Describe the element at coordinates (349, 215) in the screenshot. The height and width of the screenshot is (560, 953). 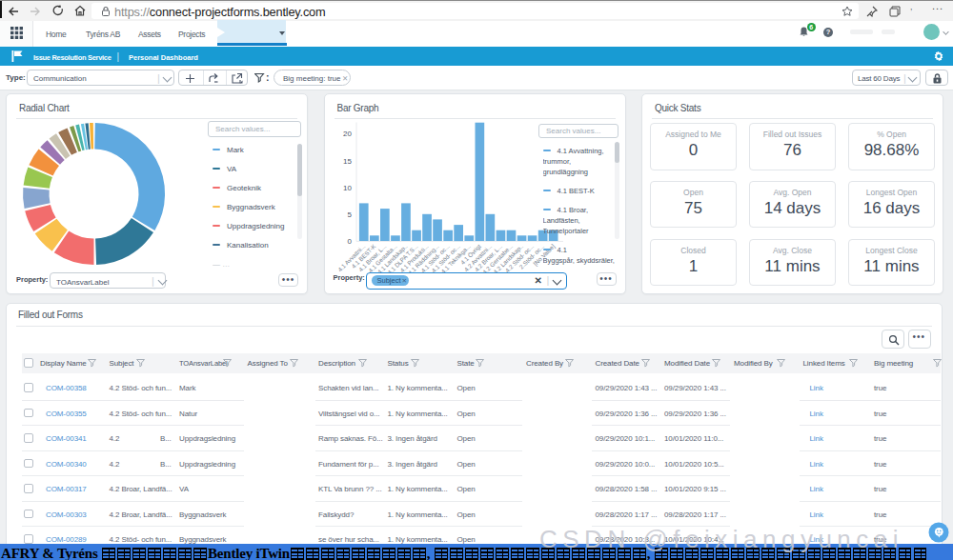
I see `svg-text: 5` at that location.